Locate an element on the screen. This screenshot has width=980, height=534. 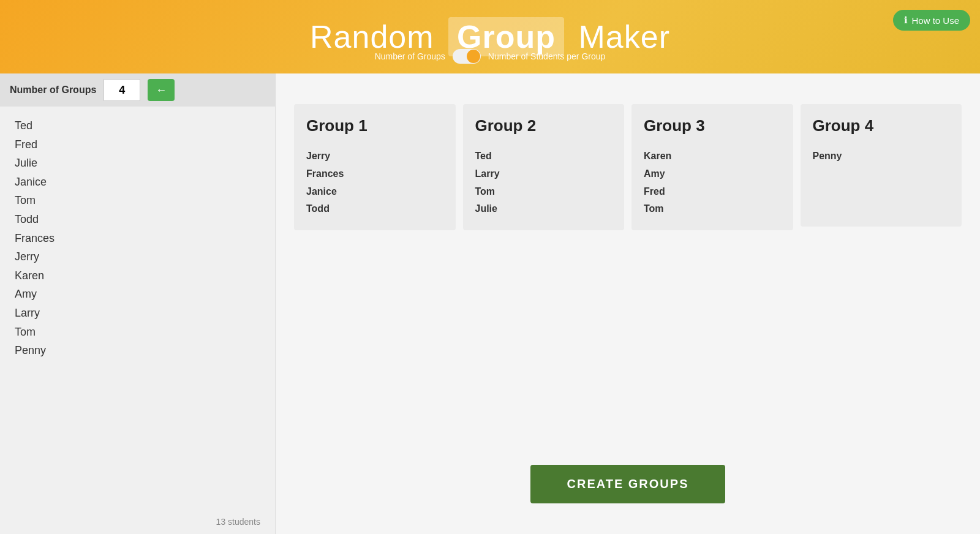
create-groups-button: CREATE GROUPS is located at coordinates (628, 484).